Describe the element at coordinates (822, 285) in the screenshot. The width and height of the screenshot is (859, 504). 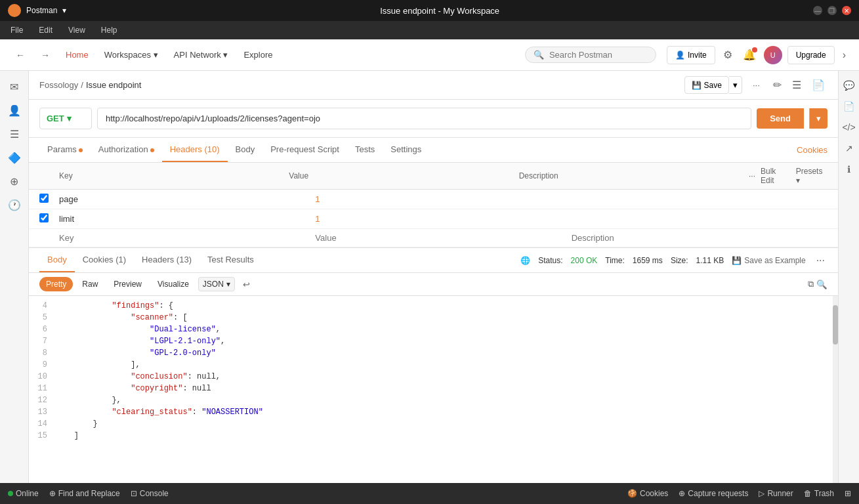
I see `search-response-button: 🔍` at that location.